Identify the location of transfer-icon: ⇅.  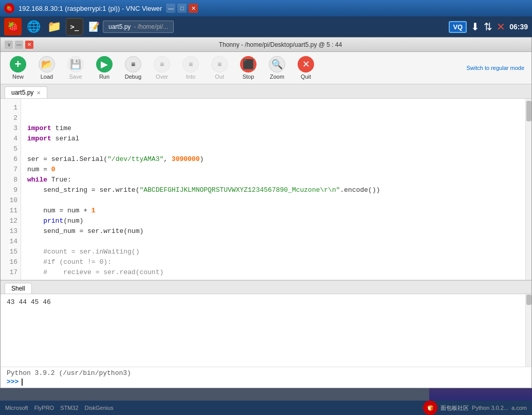
(488, 27).